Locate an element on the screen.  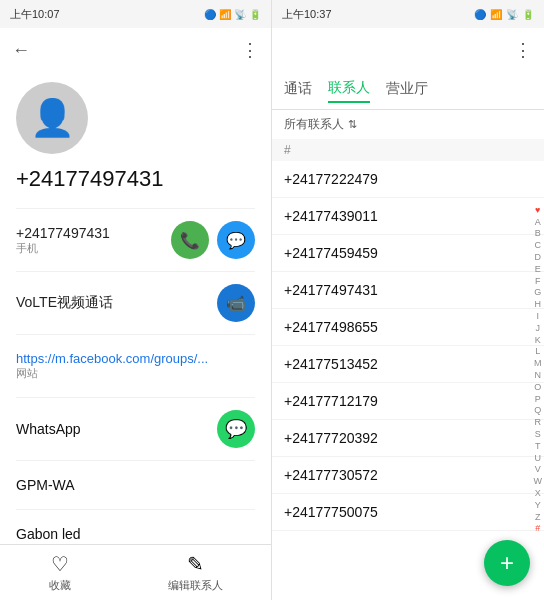
website-url: https://m.facebook.com/groups/... is located at coordinates (112, 358).